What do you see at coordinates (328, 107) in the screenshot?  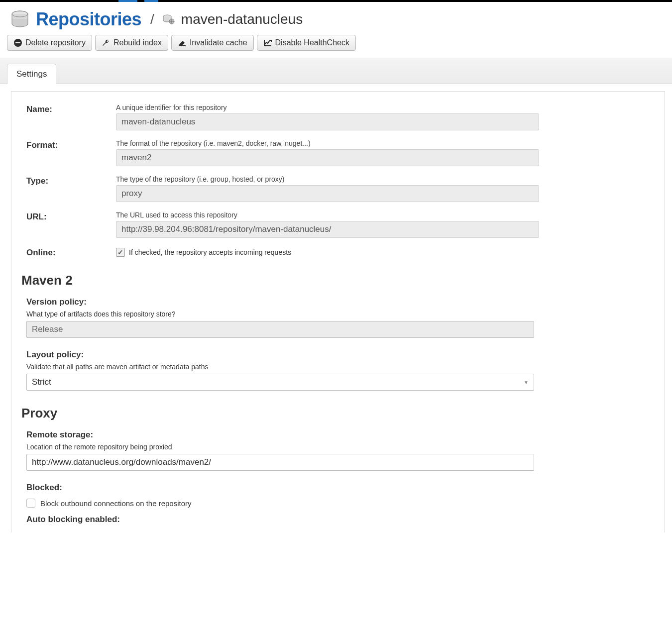 I see `name-help: A unique identifier for this repository` at bounding box center [328, 107].